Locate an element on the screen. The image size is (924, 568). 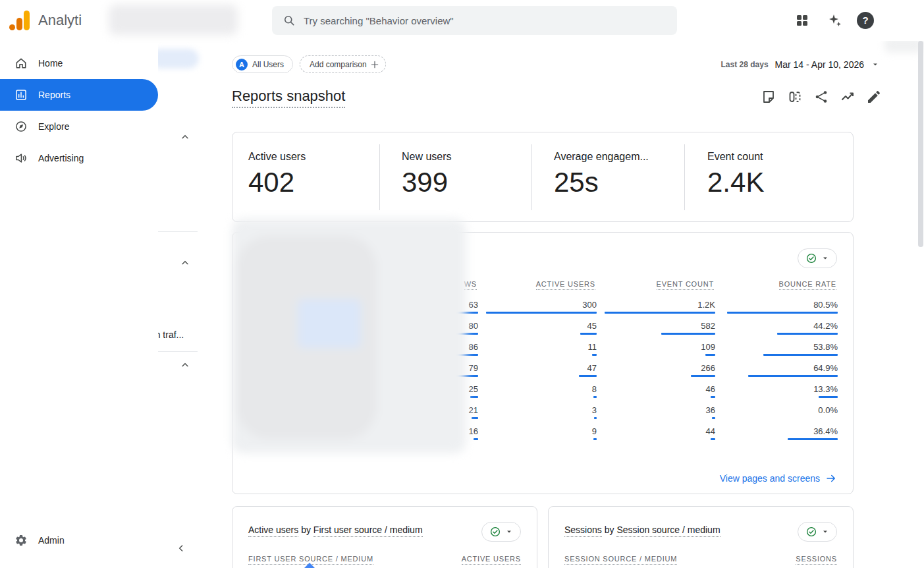
metric-label: Active users is located at coordinates (277, 157).